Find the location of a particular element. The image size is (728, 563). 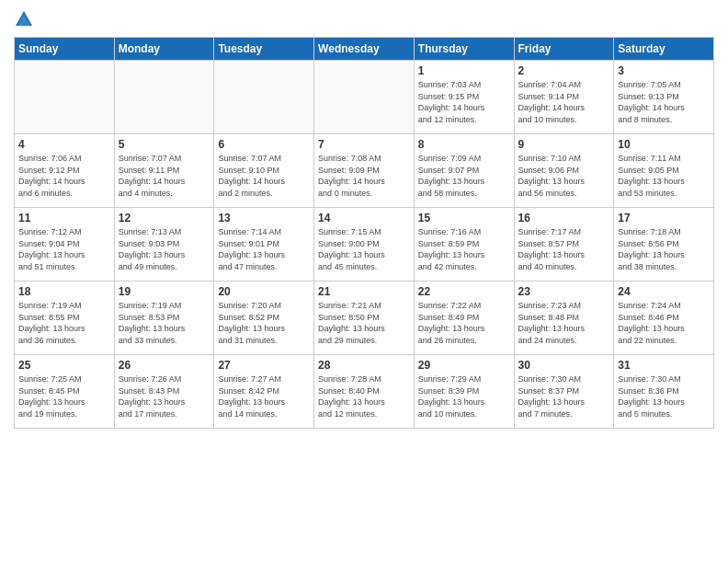

day-number: 22 is located at coordinates (464, 292).